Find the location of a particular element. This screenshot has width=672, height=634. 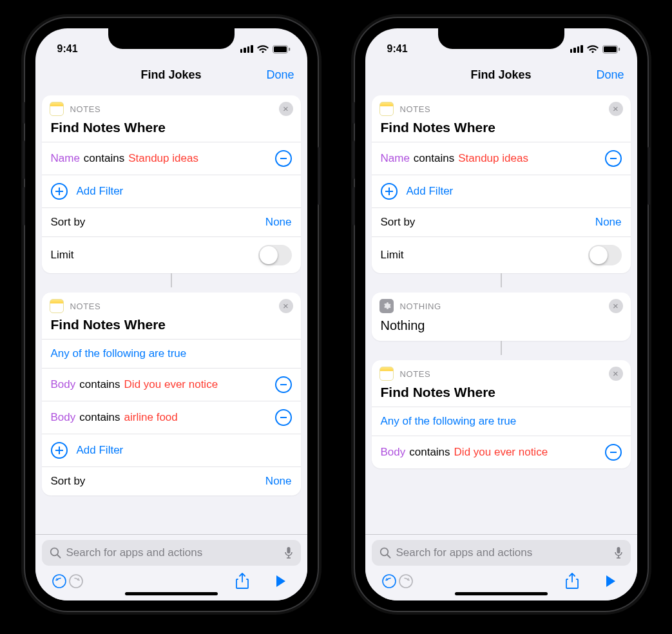

app-label: NOTES is located at coordinates (86, 110).